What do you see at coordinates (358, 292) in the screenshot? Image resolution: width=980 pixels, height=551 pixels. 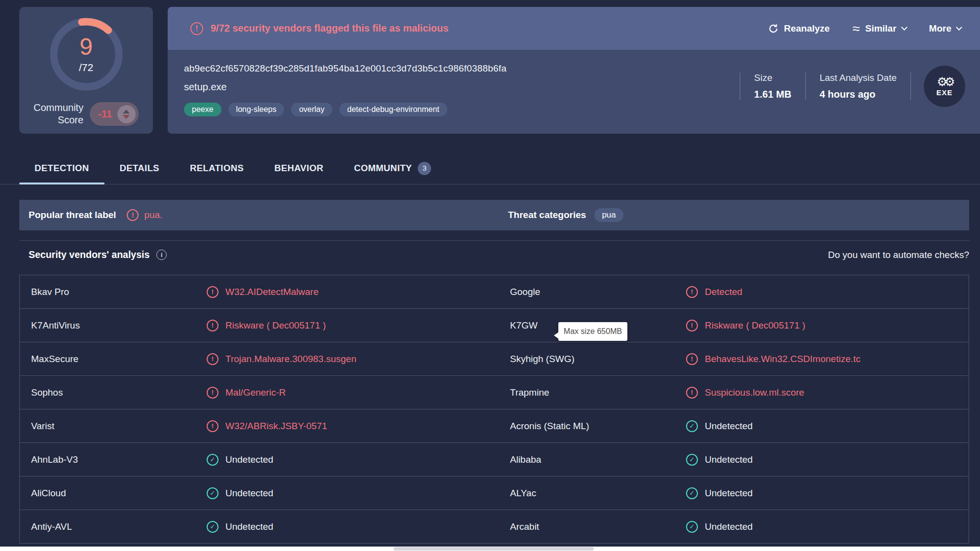 I see `vendor-result: !W32.AIDetectMalware` at bounding box center [358, 292].